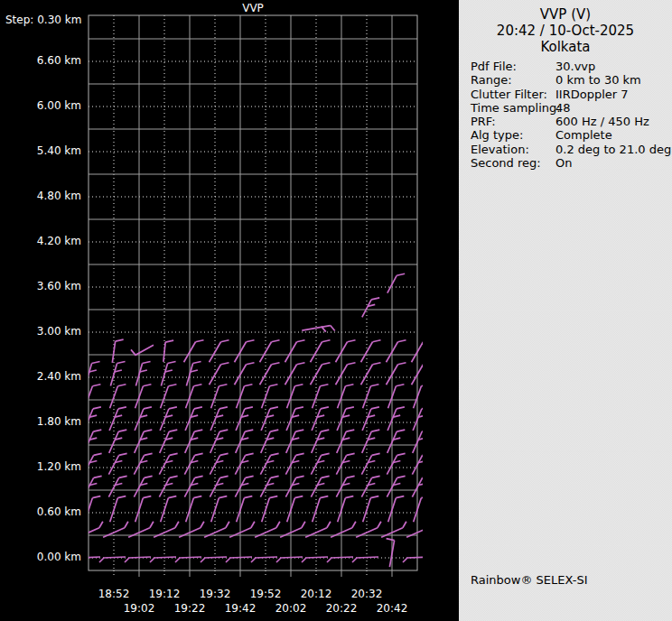  I want to click on x-axis-label: 20:02, so click(291, 608).